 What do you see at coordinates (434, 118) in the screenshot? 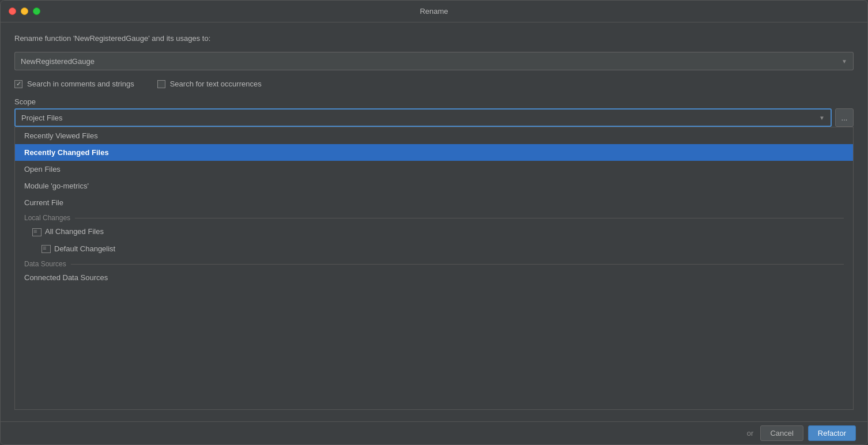
I see `scope-dropdown-row: Project Files ▼ ...` at bounding box center [434, 118].